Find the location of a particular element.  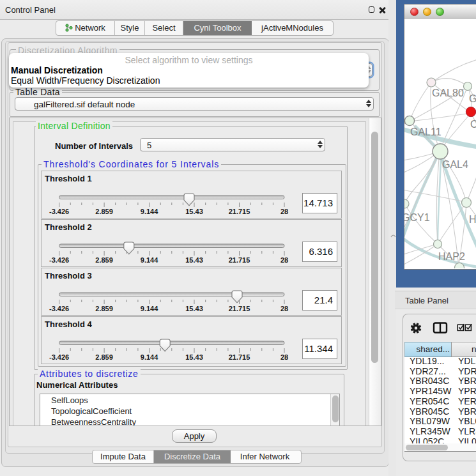

svg-text: GAL80 is located at coordinates (448, 93).